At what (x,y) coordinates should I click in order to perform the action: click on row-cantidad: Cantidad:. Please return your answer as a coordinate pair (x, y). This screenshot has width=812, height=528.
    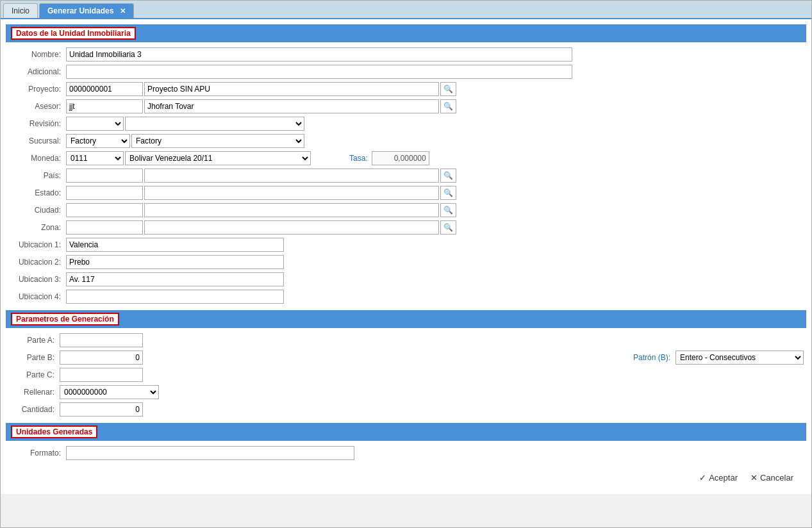
    Looking at the image, I should click on (406, 409).